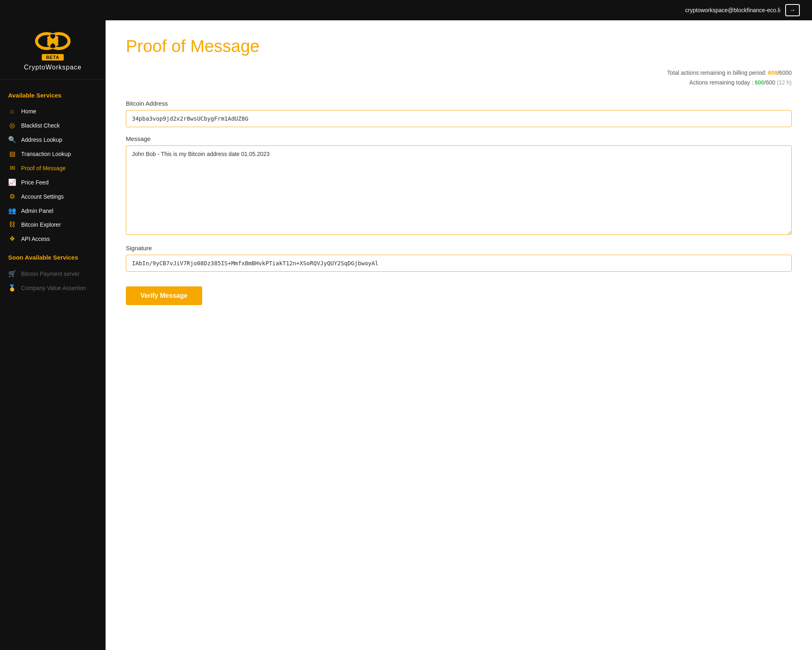 The image size is (812, 650). What do you see at coordinates (784, 82) in the screenshot?
I see `billing-today-time: (12 h)` at bounding box center [784, 82].